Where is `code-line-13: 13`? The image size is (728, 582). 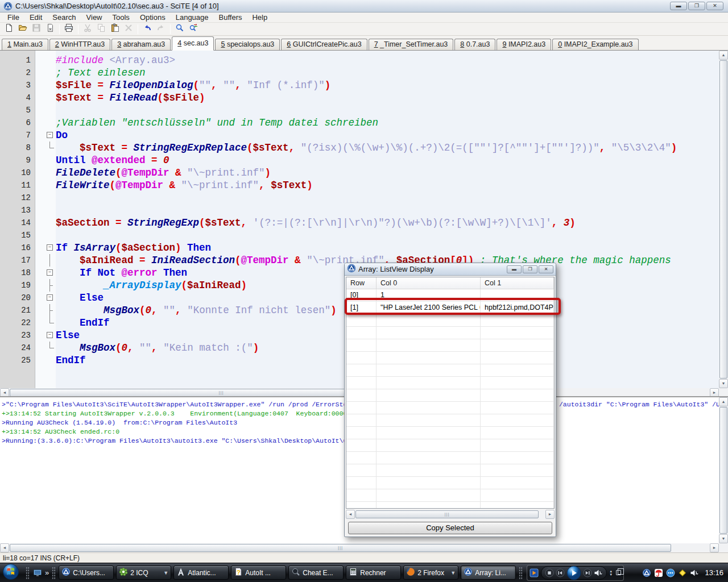 code-line-13: 13 is located at coordinates (359, 210).